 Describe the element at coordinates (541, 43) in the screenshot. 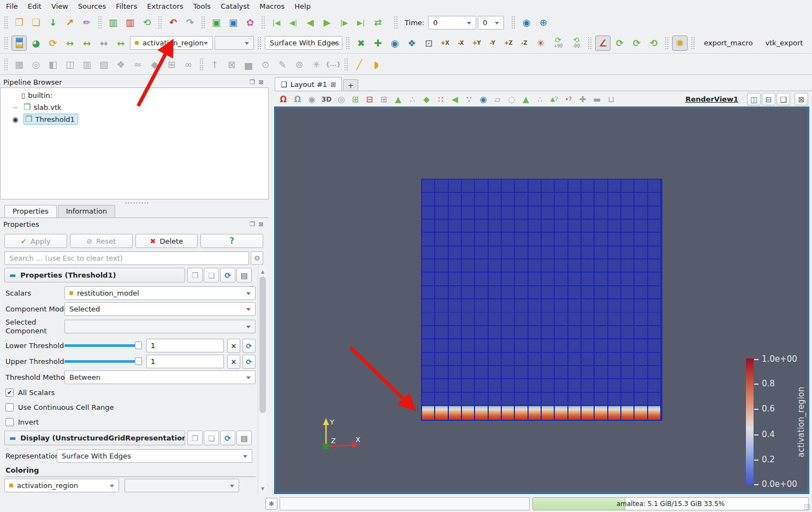

I see `isometric-view-icon: ✳` at that location.